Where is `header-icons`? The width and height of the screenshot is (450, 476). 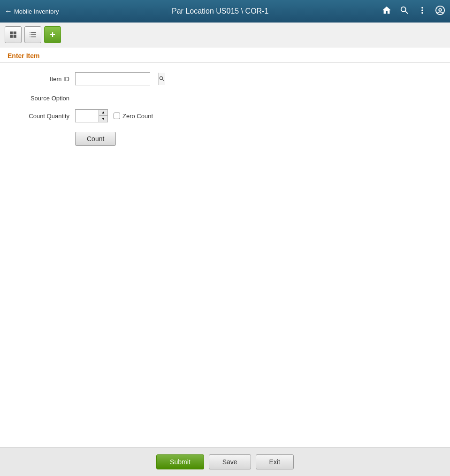 header-icons is located at coordinates (413, 11).